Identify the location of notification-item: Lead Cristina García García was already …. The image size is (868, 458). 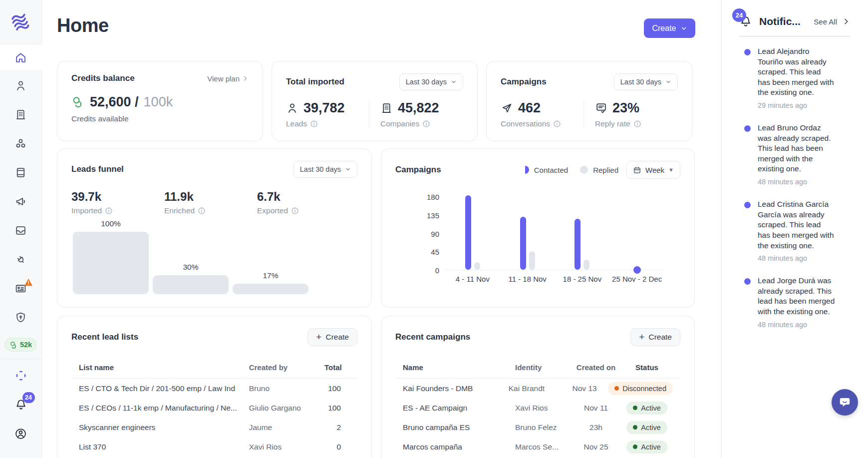
(806, 231).